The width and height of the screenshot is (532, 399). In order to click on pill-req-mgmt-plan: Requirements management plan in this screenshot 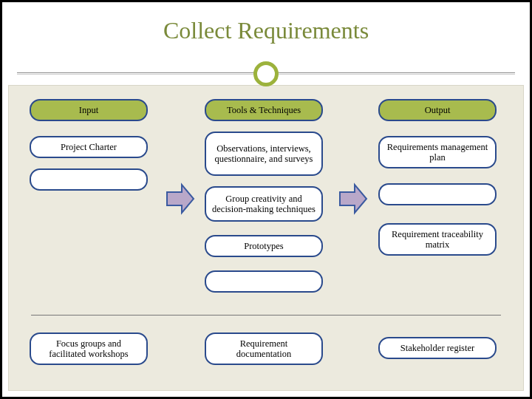, I will do `click(437, 152)`.